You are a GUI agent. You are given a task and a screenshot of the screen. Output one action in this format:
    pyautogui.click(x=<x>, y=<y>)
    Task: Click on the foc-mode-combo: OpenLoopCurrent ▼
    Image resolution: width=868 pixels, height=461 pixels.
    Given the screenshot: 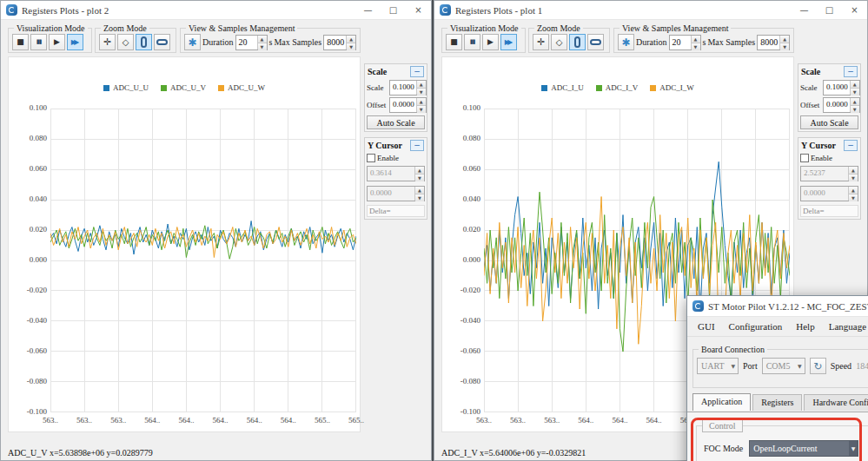 What is the action you would take?
    pyautogui.click(x=804, y=448)
    